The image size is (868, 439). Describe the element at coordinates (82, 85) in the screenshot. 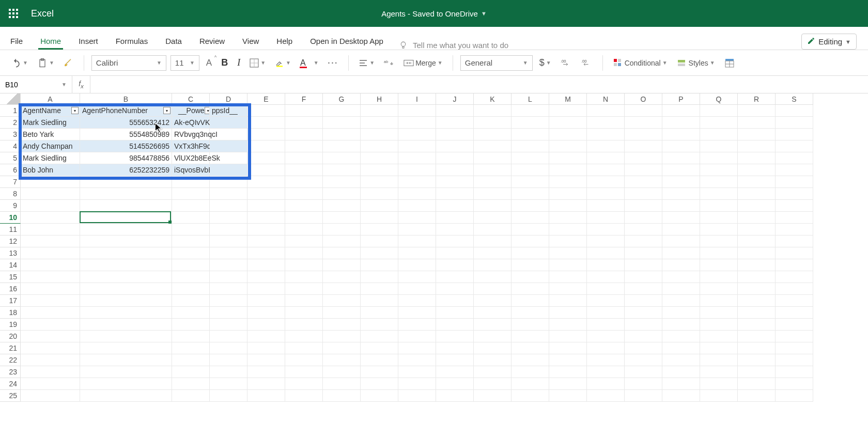

I see `fx-icon: fx` at that location.